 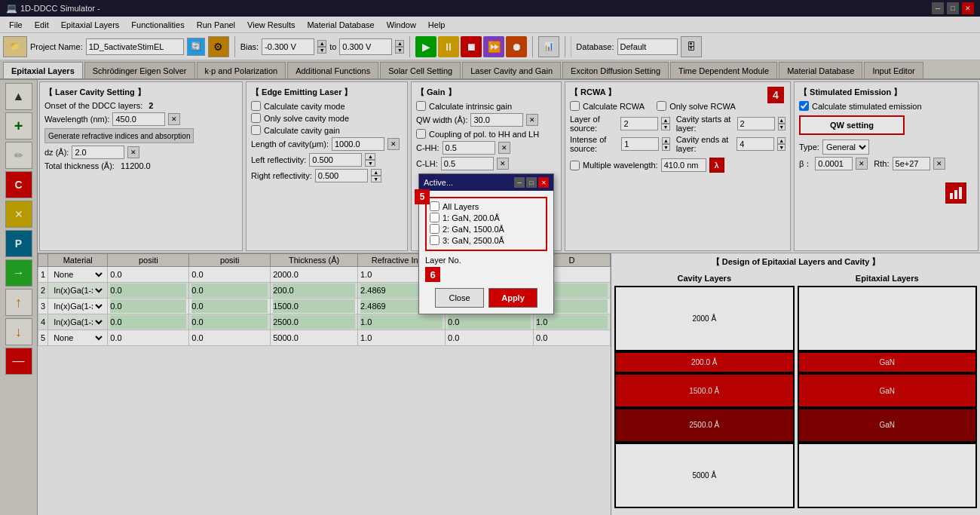 What do you see at coordinates (486, 182) in the screenshot?
I see `modal-title-bar: Active... ─ □ ✕` at bounding box center [486, 182].